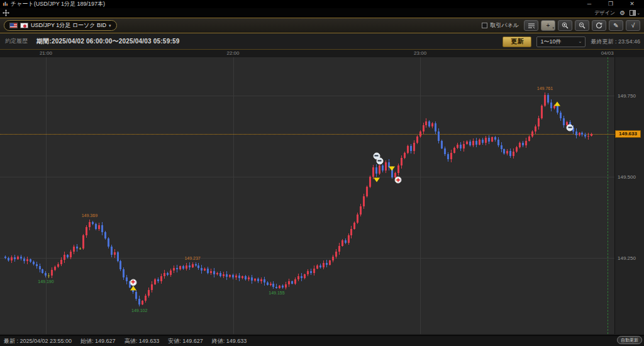  What do you see at coordinates (605, 13) in the screenshot?
I see `design-label: デザイン` at bounding box center [605, 13].